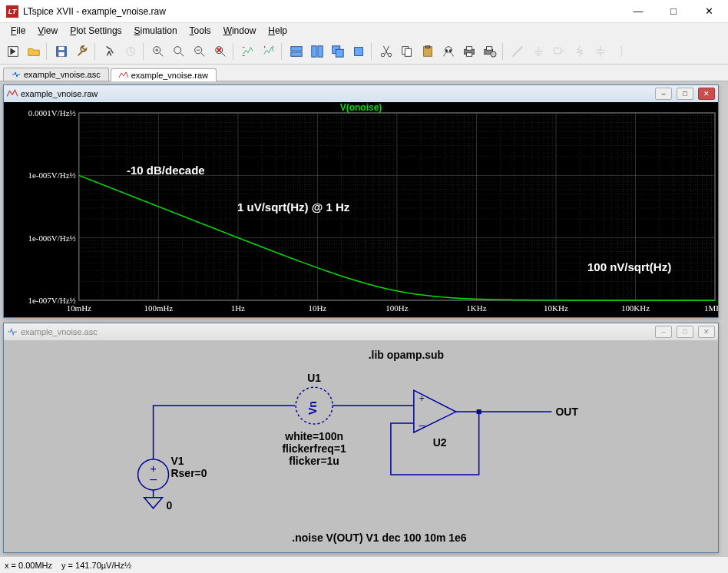 The width and height of the screenshot is (728, 573). I want to click on svg-text: 1e-006V/Hz½, so click(51, 238).